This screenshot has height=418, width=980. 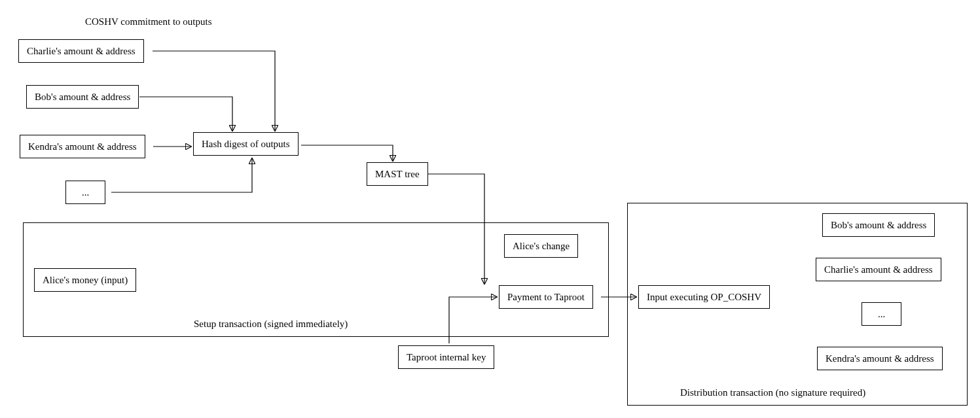 What do you see at coordinates (541, 246) in the screenshot?
I see `node-alice-change: Alice's change` at bounding box center [541, 246].